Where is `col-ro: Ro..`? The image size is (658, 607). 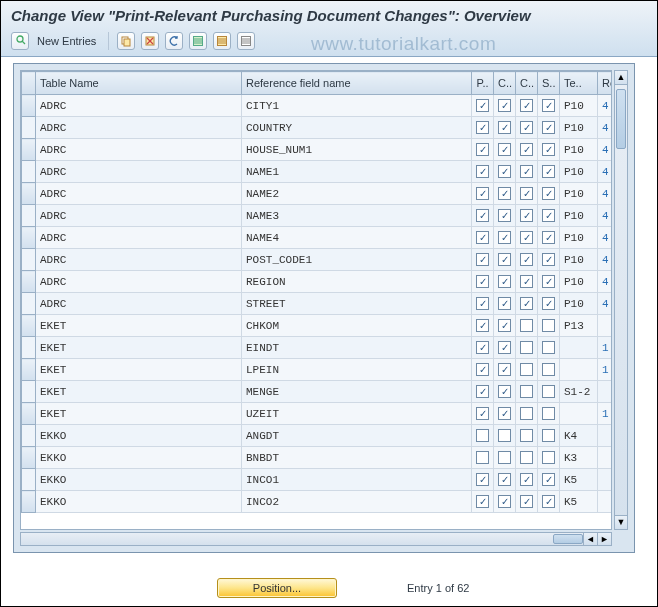 col-ro: Ro.. is located at coordinates (606, 84).